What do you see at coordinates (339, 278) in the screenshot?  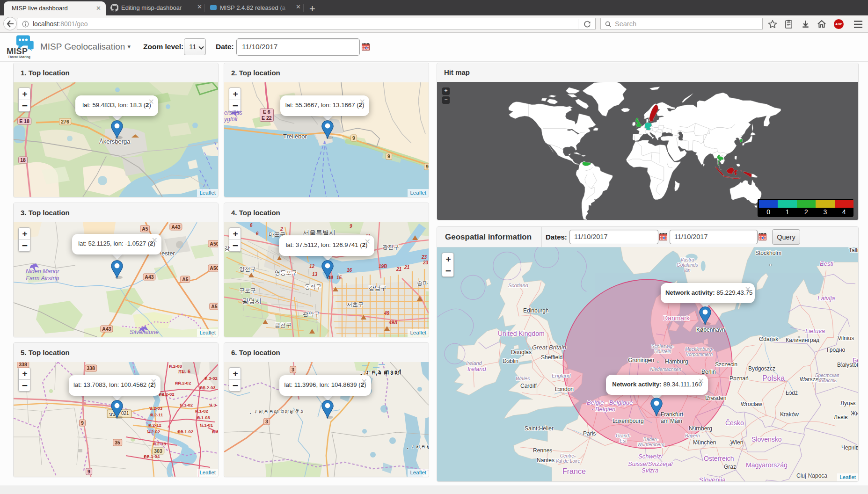 I see `svg-text: 15` at bounding box center [339, 278].